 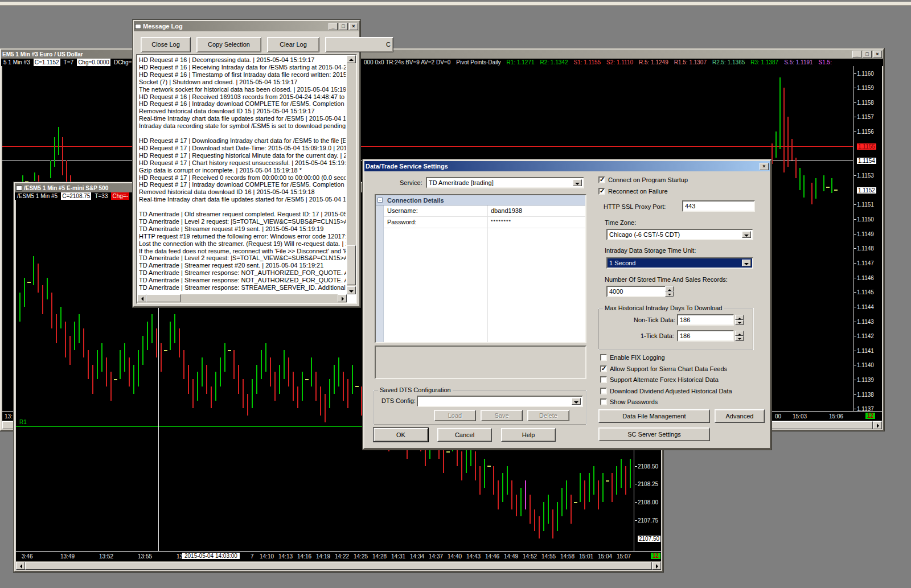 I want to click on log-line: Removed historical data download ID 15 |…, so click(x=243, y=112).